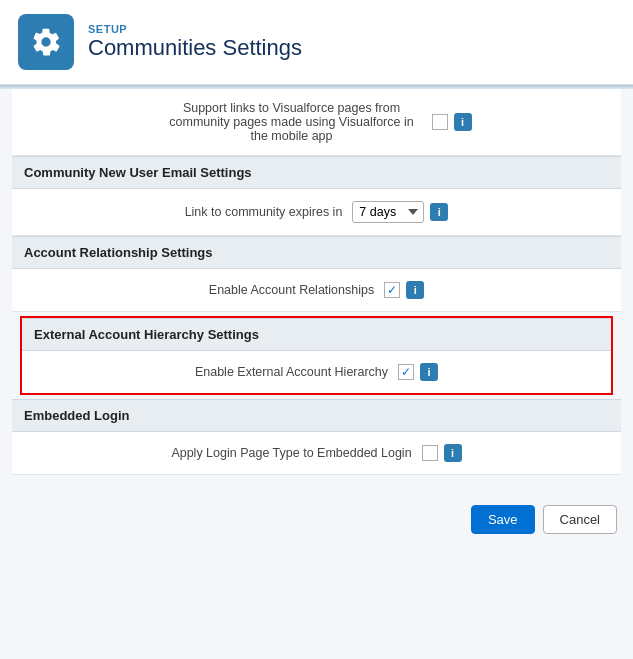  What do you see at coordinates (415, 290) in the screenshot?
I see `enable-account-relationships-info-icon: i` at bounding box center [415, 290].